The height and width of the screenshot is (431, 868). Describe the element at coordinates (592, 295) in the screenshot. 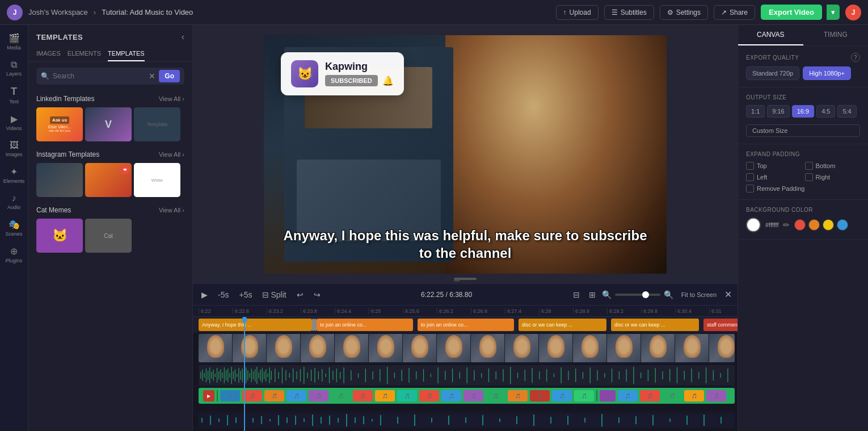

I see `zoom-in-button: ⊞` at that location.